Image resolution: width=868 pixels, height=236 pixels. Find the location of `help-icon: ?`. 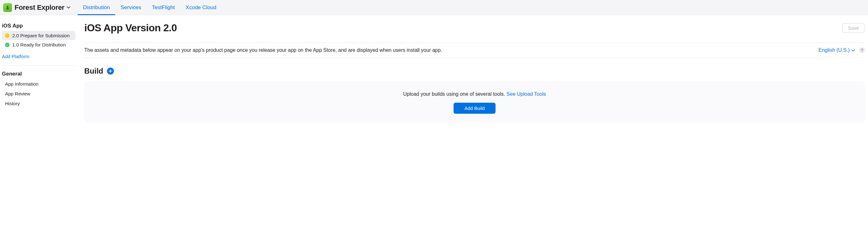

help-icon: ? is located at coordinates (862, 50).